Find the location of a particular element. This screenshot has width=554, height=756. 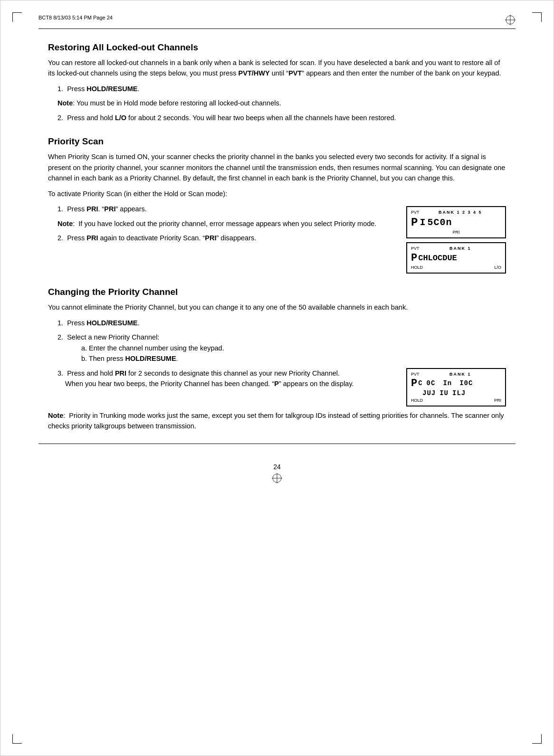

header-crosshair-icon is located at coordinates (510, 20).